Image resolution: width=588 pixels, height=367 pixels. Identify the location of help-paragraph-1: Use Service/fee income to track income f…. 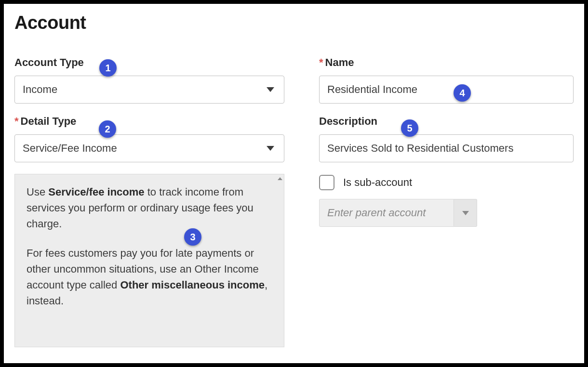
(149, 208).